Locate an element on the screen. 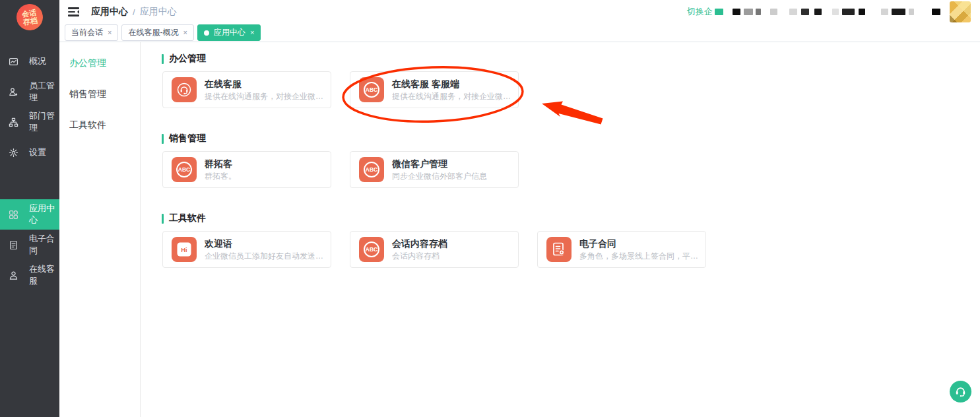 This screenshot has width=980, height=417. sidebar-item-label: 概况 is located at coordinates (38, 61).